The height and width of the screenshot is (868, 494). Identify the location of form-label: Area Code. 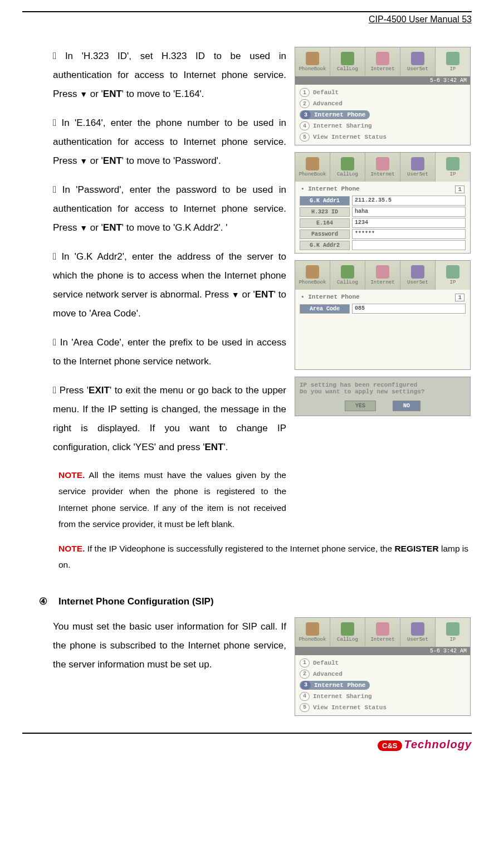
(325, 309).